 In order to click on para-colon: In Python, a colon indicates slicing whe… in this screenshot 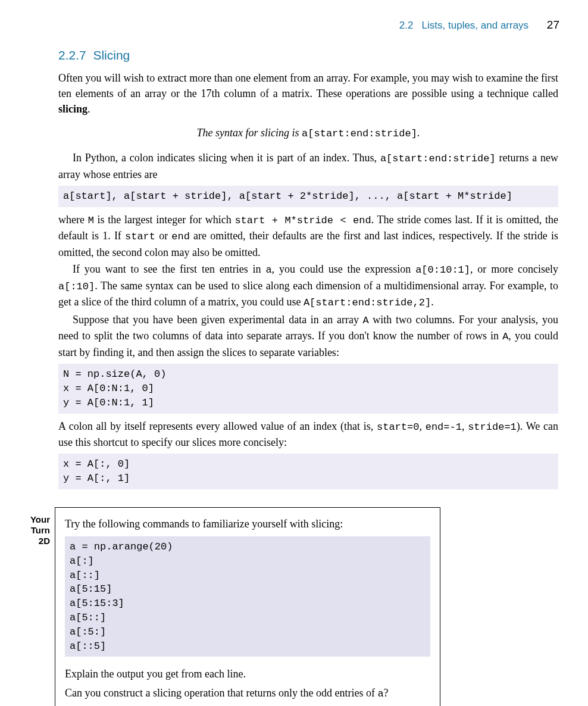, I will do `click(308, 166)`.